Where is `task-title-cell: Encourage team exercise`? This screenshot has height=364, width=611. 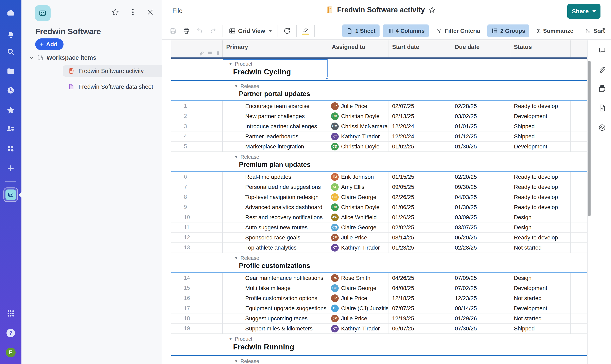 task-title-cell: Encourage team exercise is located at coordinates (275, 106).